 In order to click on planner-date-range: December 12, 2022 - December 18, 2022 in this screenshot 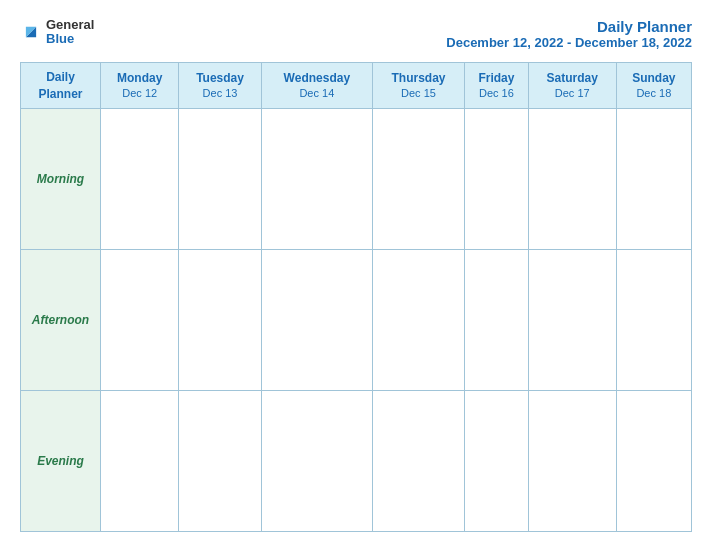, I will do `click(569, 42)`.